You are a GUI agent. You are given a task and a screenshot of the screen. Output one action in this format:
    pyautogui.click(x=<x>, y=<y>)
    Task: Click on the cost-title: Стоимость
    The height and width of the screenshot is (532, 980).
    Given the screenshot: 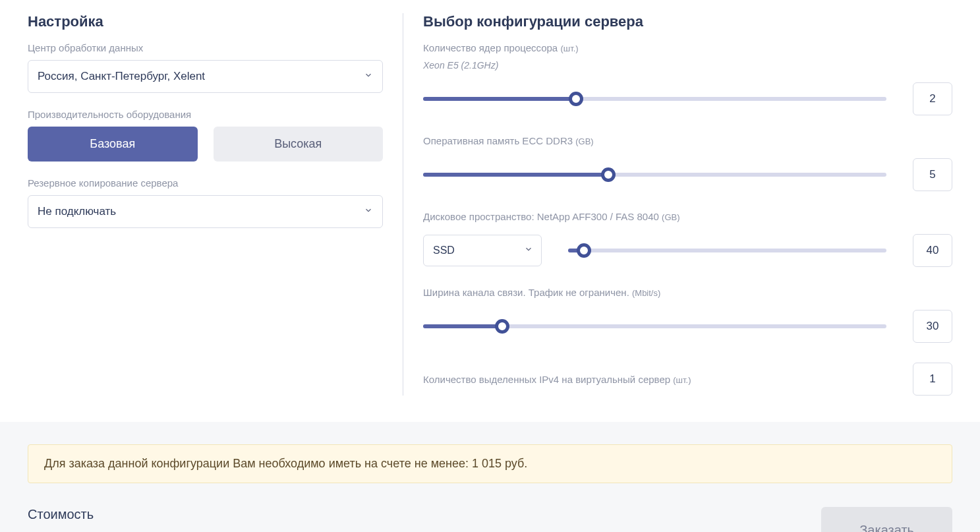 What is the action you would take?
    pyautogui.click(x=219, y=514)
    